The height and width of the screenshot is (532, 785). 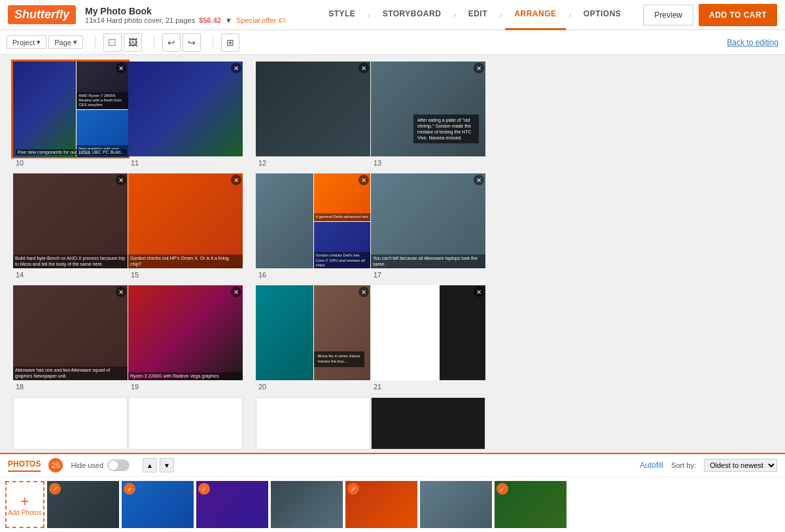 What do you see at coordinates (71, 275) in the screenshot?
I see `page-14-number: 14` at bounding box center [71, 275].